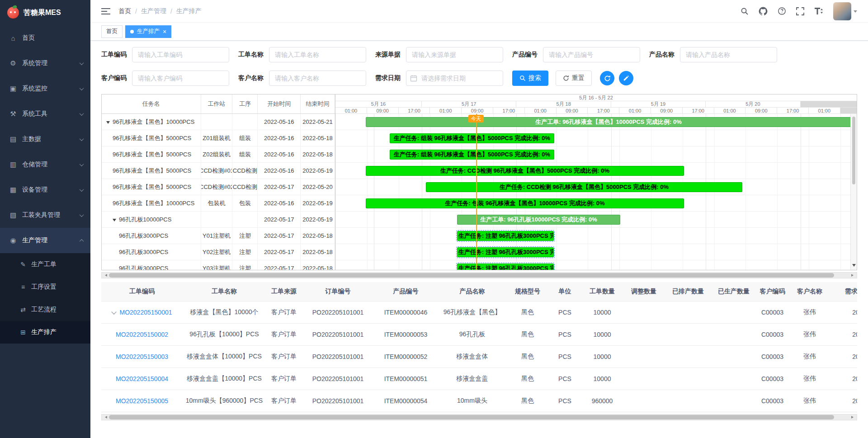 Image resolution: width=868 pixels, height=438 pixels. I want to click on gantt-grid-row: 96孔孔板3000PCSY02注塑机注塑2022-05-172022-05-18, so click(218, 252).